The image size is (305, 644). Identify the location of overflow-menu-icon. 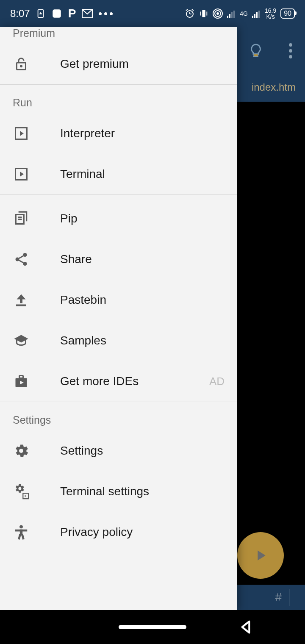
(291, 51).